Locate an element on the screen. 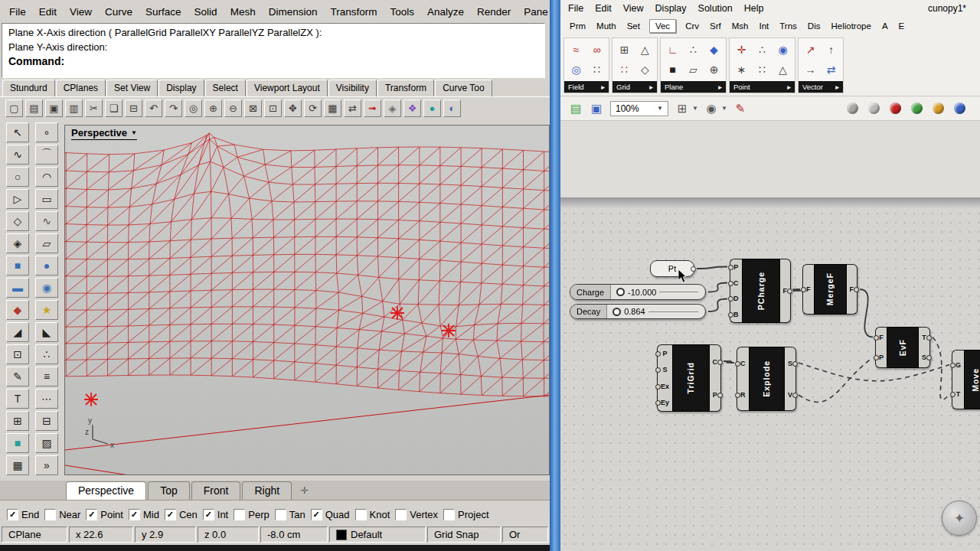 This screenshot has height=551, width=980. canvas-grid-icon: ⊞ is located at coordinates (682, 109).